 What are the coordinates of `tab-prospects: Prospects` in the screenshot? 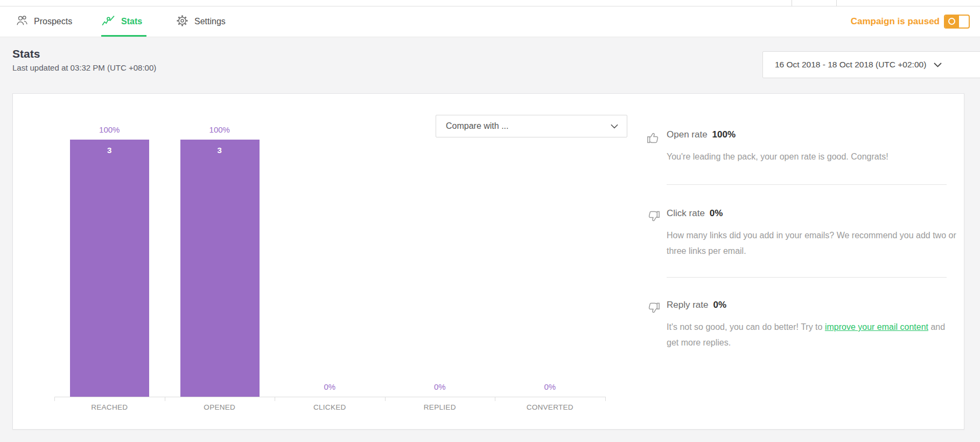 It's located at (44, 22).